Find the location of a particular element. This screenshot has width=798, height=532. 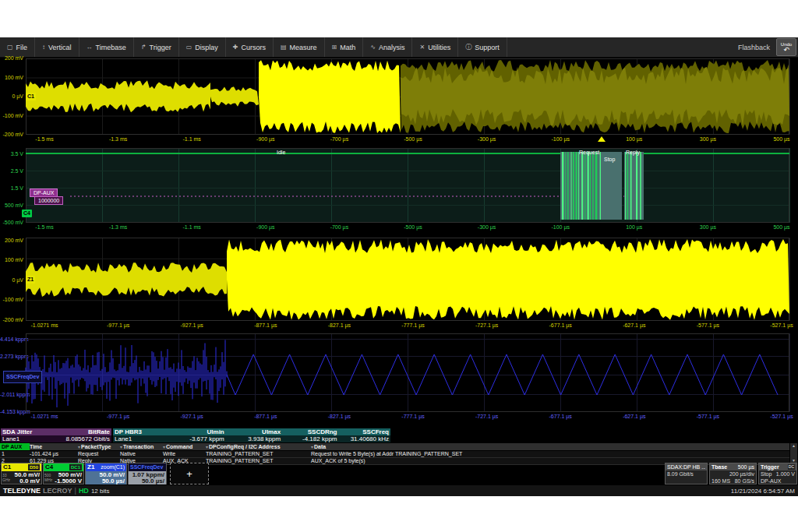

grid2-decode-plot is located at coordinates (399, 185).